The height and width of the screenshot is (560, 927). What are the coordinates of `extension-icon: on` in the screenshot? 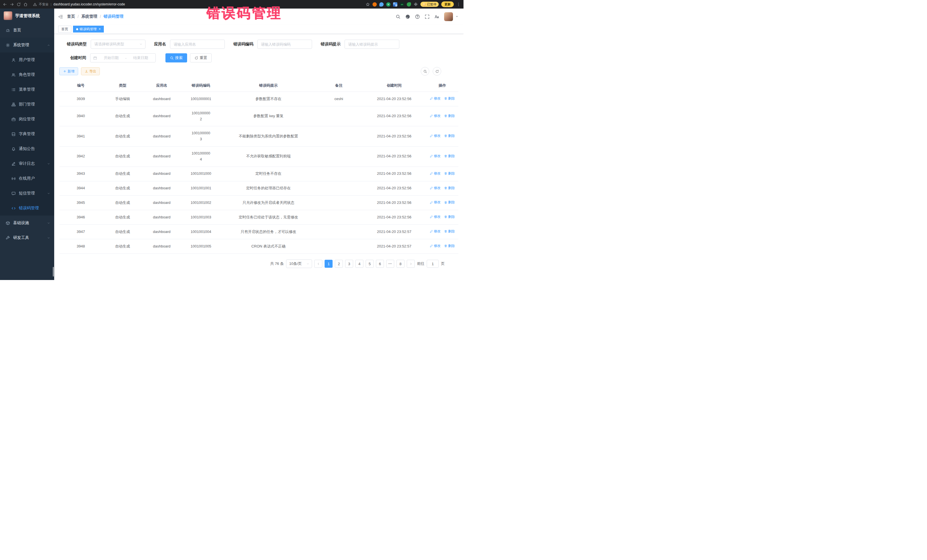 It's located at (402, 5).